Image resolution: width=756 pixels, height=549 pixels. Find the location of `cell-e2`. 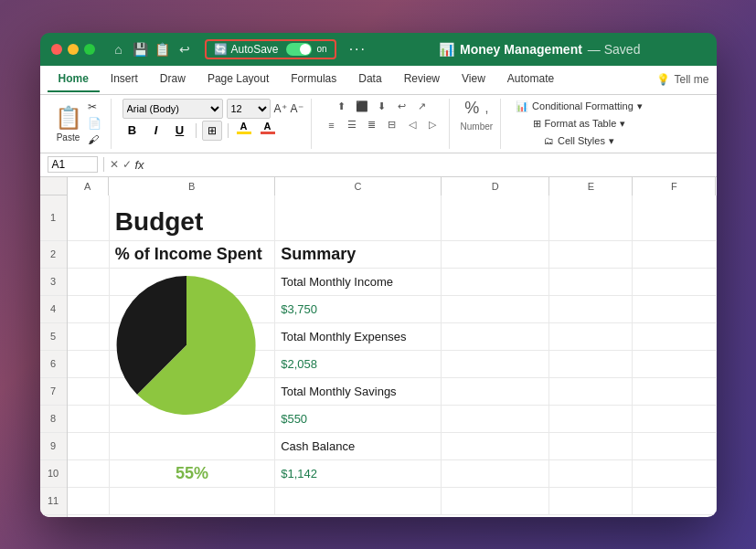

cell-e2 is located at coordinates (591, 254).